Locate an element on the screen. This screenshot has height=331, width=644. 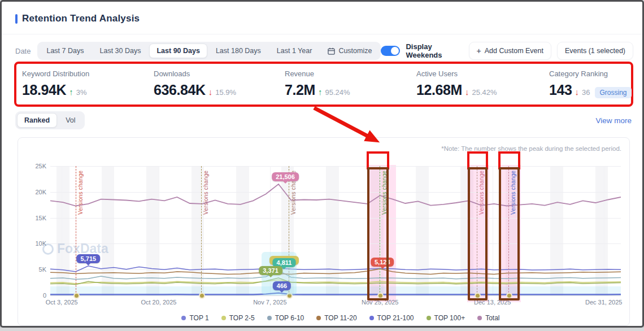
header-divider is located at coordinates (322, 34).